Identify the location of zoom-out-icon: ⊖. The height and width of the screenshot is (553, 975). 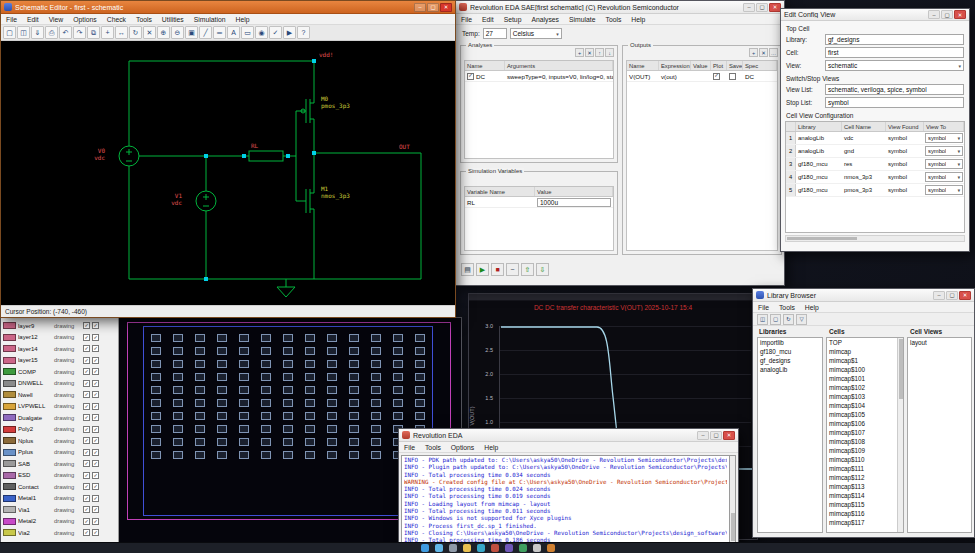
(178, 32).